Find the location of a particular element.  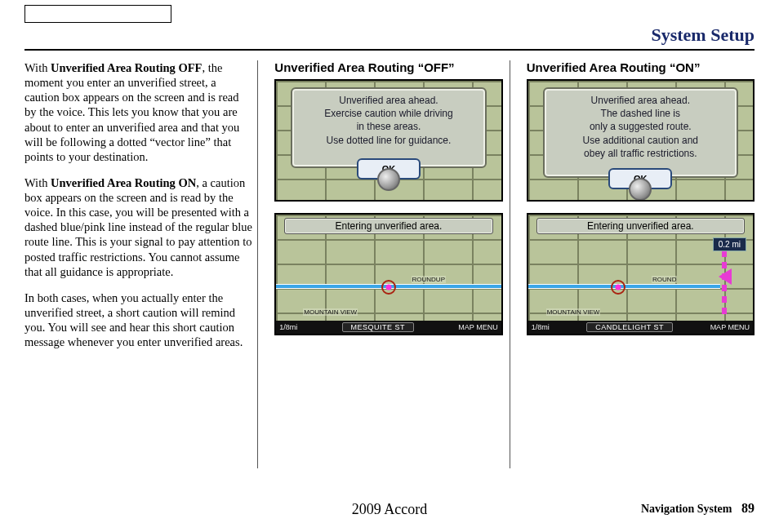

current-street: CANDLELIGHT ST is located at coordinates (630, 327).